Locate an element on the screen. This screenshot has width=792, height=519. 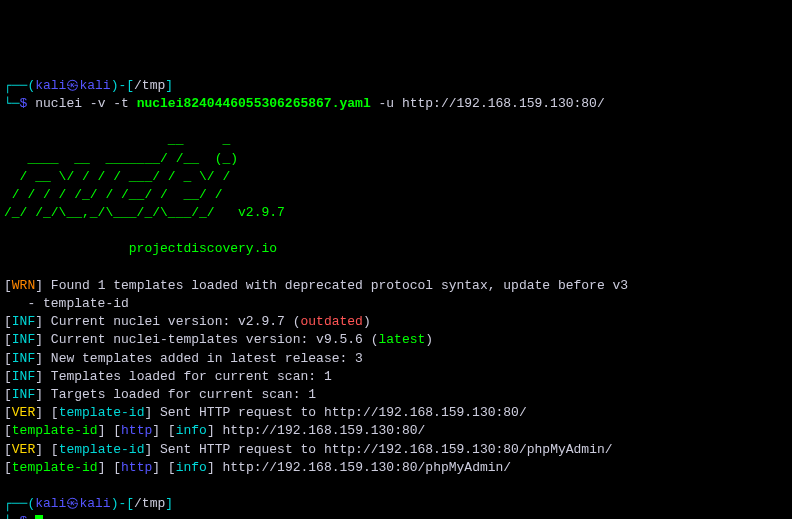
prompt-line-2: └─$ nuclei -v -t nuclei82404460553062658… is located at coordinates (396, 104).